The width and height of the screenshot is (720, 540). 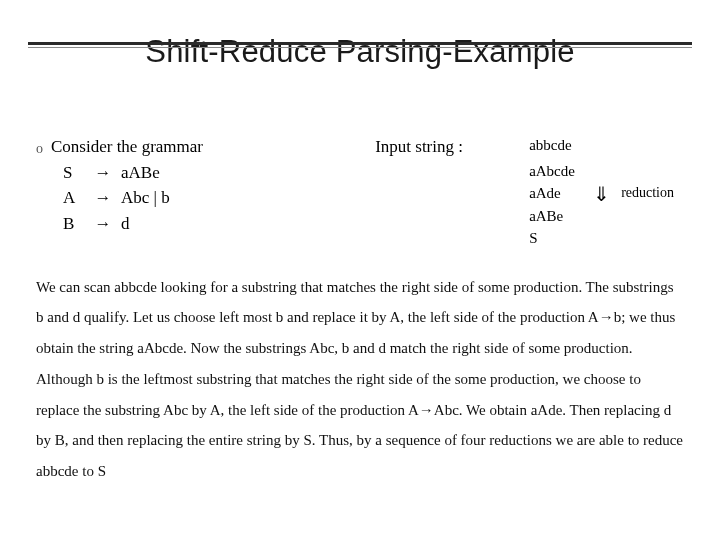 I want to click on deriv-row-3: aABe, so click(x=524, y=216).